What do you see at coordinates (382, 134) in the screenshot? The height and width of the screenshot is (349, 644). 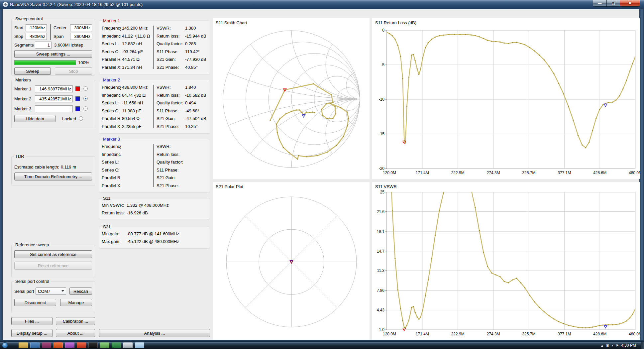 I see `svg-text: -15` at bounding box center [382, 134].